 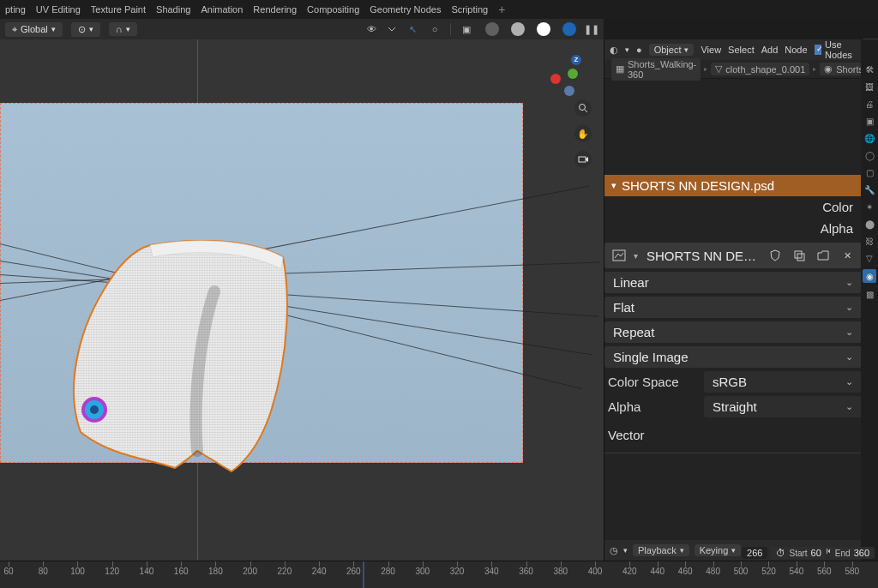 I want to click on world-tab-icon: ◯, so click(x=869, y=155).